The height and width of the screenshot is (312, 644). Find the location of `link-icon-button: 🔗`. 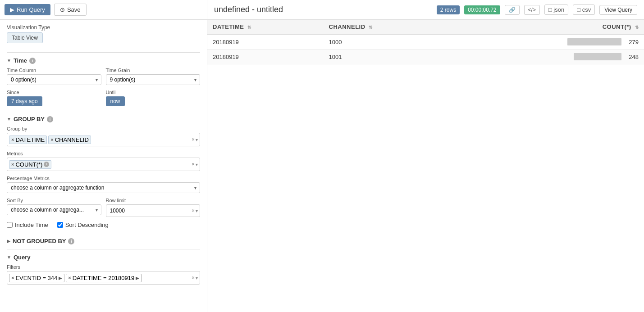

link-icon-button: 🔗 is located at coordinates (512, 10).